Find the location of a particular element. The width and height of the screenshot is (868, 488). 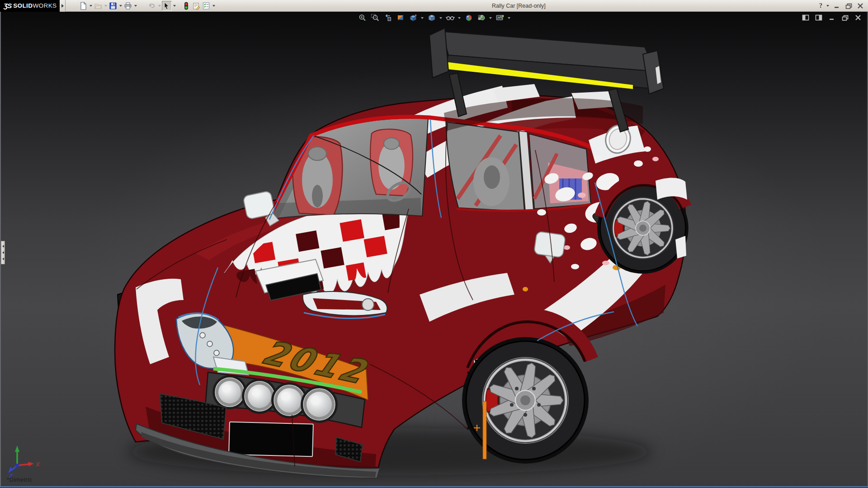

save-dropdown is located at coordinates (120, 6).